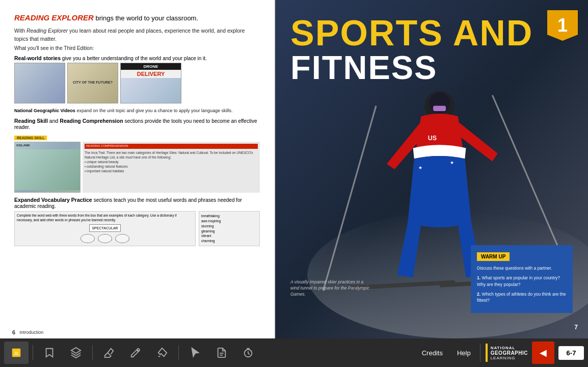  I want to click on home-button, so click(16, 353).